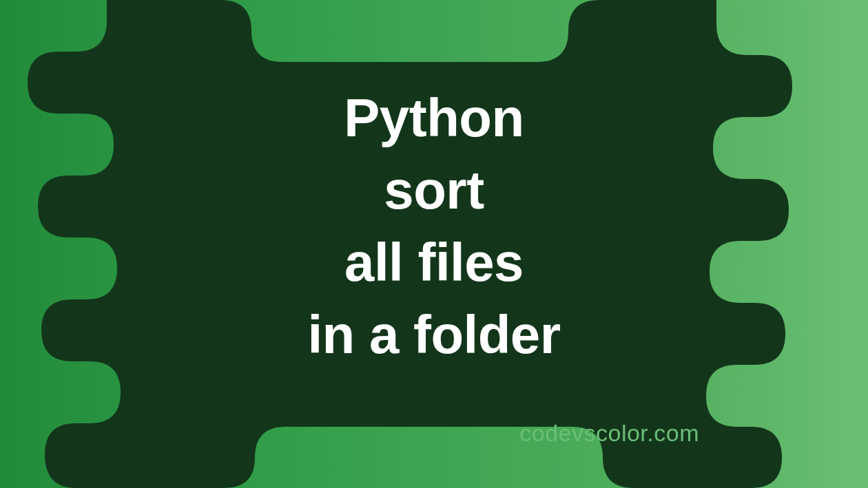 The height and width of the screenshot is (488, 868). I want to click on credit-text: codevscolor.com, so click(609, 434).